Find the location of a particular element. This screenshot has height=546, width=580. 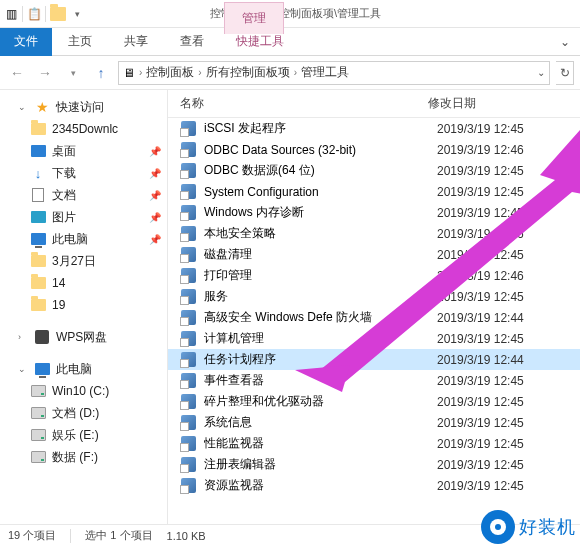

tab-file: 文件 is located at coordinates (26, 42).